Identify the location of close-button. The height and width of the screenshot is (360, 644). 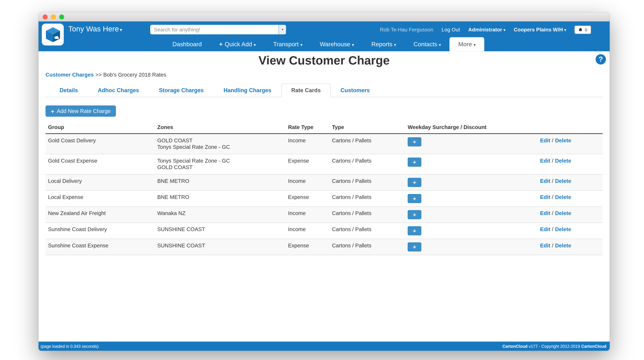
(45, 17).